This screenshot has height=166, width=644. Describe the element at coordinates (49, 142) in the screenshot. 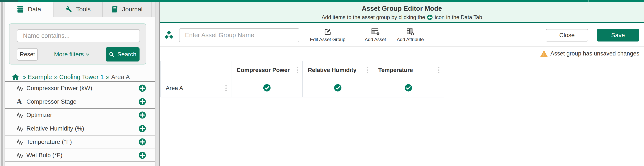

I see `item-label: Temperature (°F)` at that location.